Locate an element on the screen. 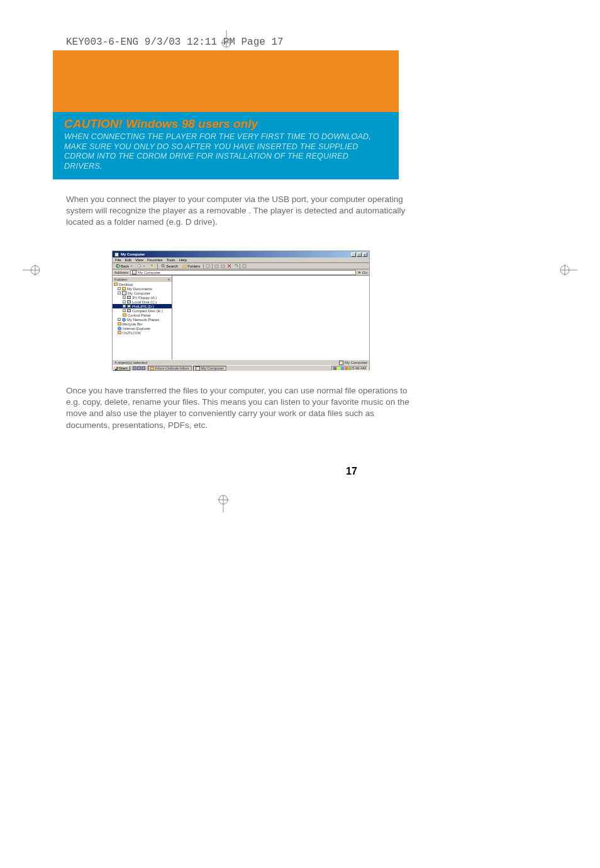 This screenshot has height=868, width=600. tree-row: Internet Explorer is located at coordinates (142, 329).